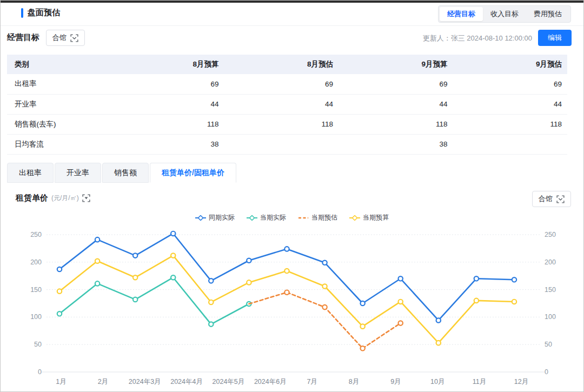 The width and height of the screenshot is (584, 392). What do you see at coordinates (292, 2) in the screenshot?
I see `browser-top-strip` at bounding box center [292, 2].